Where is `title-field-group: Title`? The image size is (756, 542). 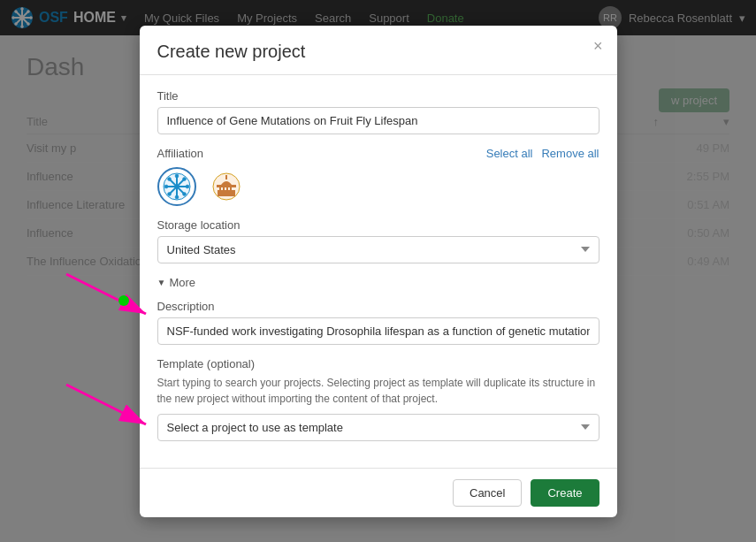
title-field-group: Title is located at coordinates (378, 111).